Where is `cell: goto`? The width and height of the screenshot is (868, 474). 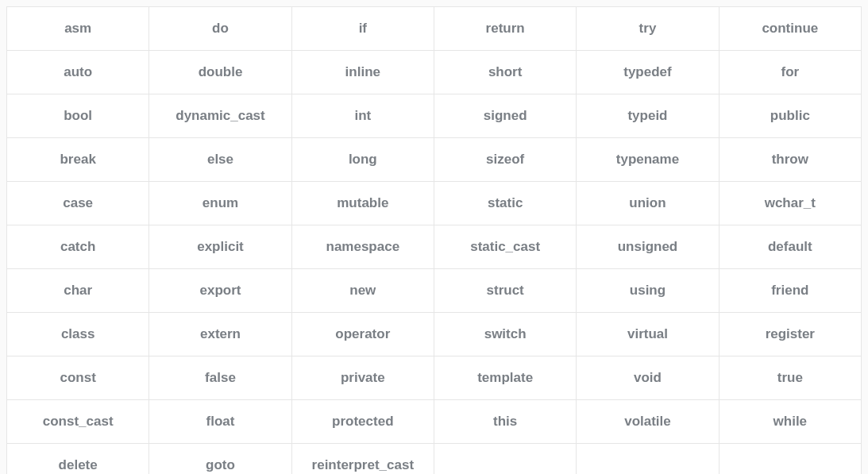
cell: goto is located at coordinates (221, 459).